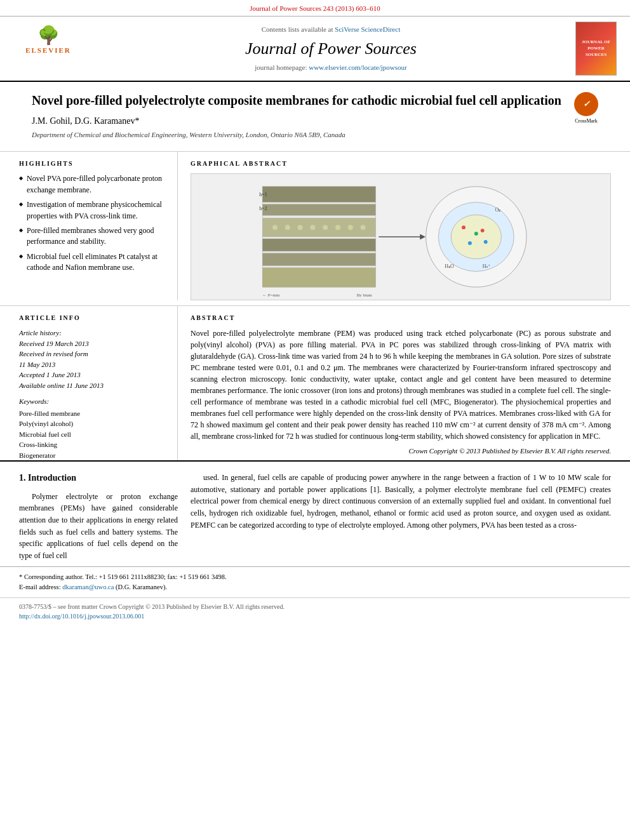  What do you see at coordinates (315, 582) in the screenshot?
I see `footnotes: * Corresponding author. Tel.: +1 519 661…` at bounding box center [315, 582].